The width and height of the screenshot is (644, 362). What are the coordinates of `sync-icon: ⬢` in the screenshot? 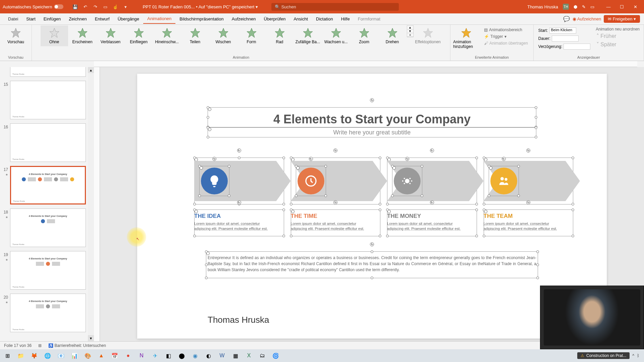 It's located at (576, 7).